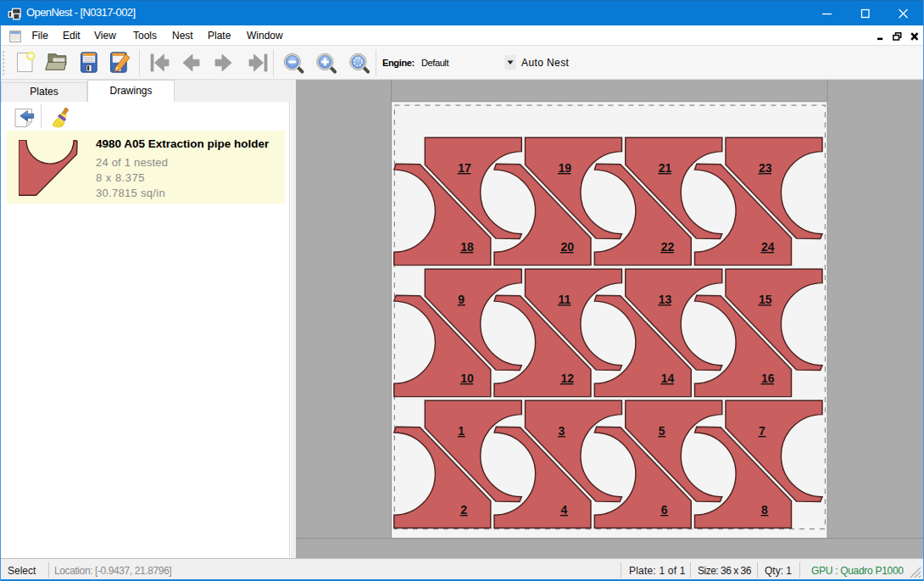  What do you see at coordinates (464, 510) in the screenshot?
I see `svg-text: 2` at bounding box center [464, 510].